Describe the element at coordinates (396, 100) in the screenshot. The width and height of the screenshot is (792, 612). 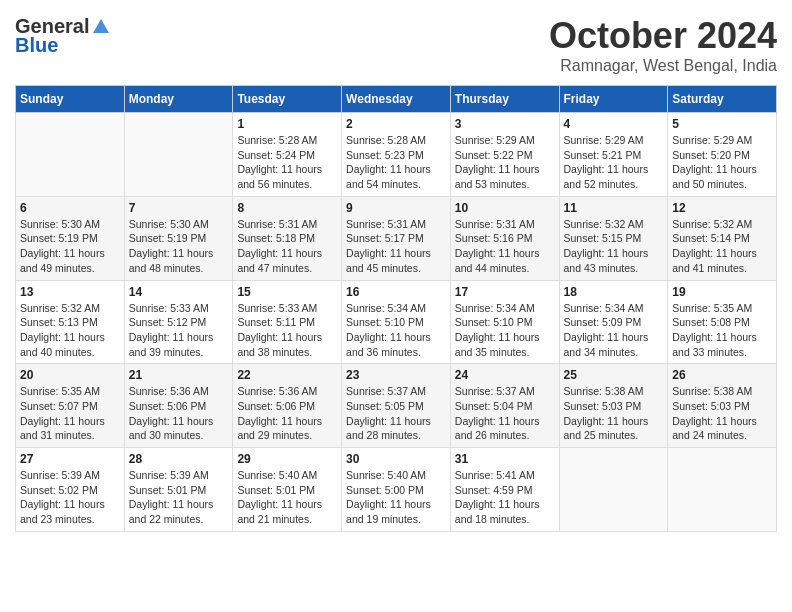
I see `calendar-header-row: SundayMondayTuesdayWednesdayThursdayFrid…` at that location.